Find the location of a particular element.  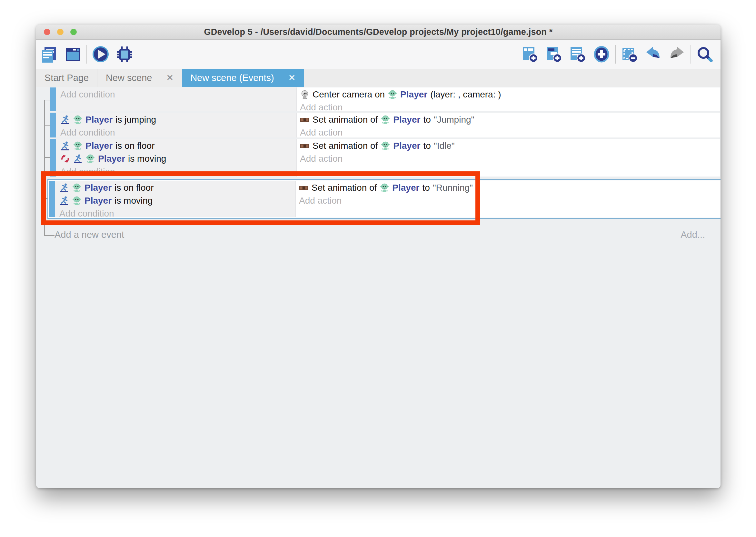

conditions-cell: Add condition is located at coordinates (176, 99).